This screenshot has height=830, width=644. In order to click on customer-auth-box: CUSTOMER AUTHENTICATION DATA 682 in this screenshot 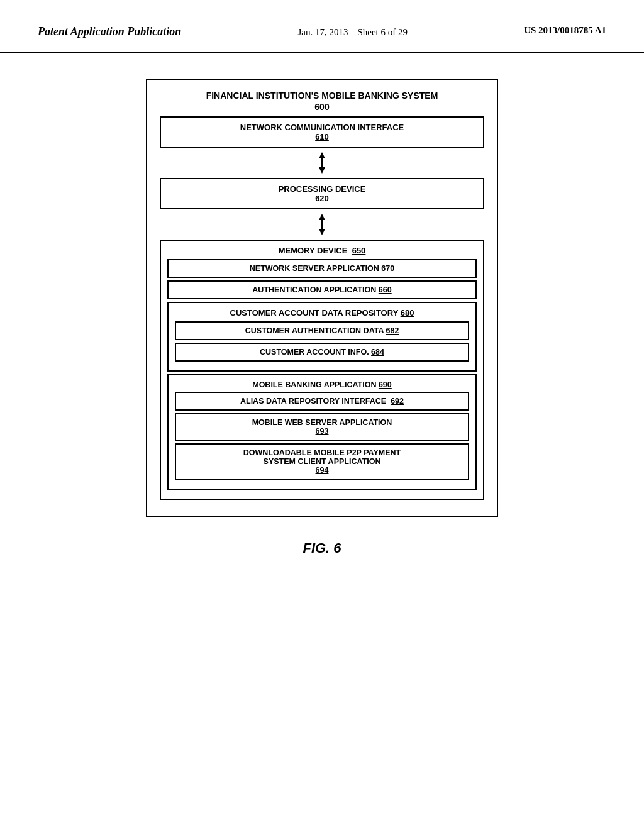, I will do `click(322, 331)`.